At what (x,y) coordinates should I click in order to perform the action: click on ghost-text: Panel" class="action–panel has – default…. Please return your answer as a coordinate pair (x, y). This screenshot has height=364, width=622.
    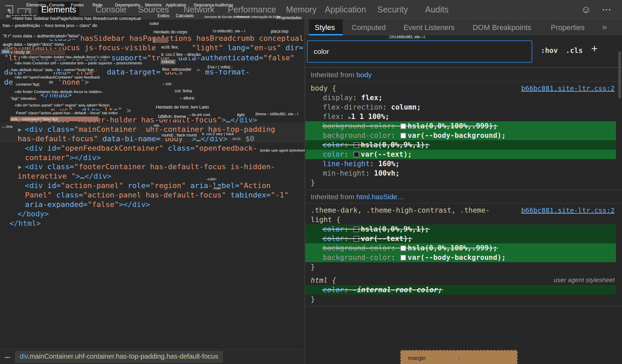
    Looking at the image, I should click on (67, 113).